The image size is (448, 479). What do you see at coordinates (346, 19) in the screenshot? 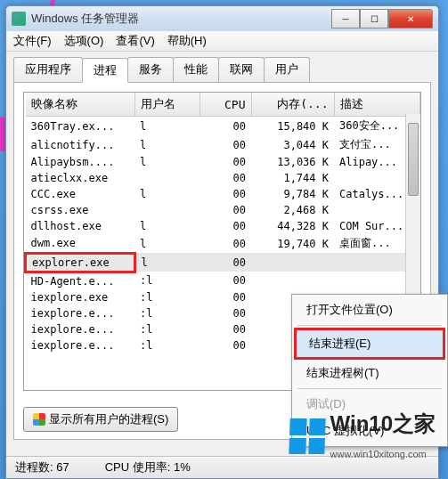
I see `minimize-button: ─` at bounding box center [346, 19].